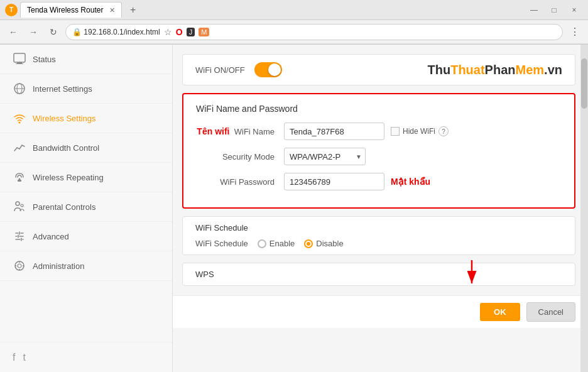 This screenshot has height=372, width=588. I want to click on address-bar: 🔒 192.168.0.1/index.html ☆ O J M, so click(314, 32).